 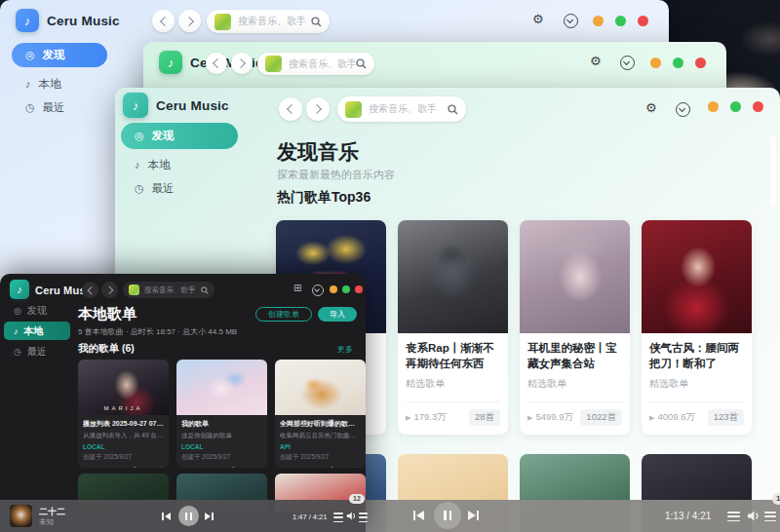 What do you see at coordinates (47, 522) in the screenshot?
I see `current-song-artist: 未知` at bounding box center [47, 522].